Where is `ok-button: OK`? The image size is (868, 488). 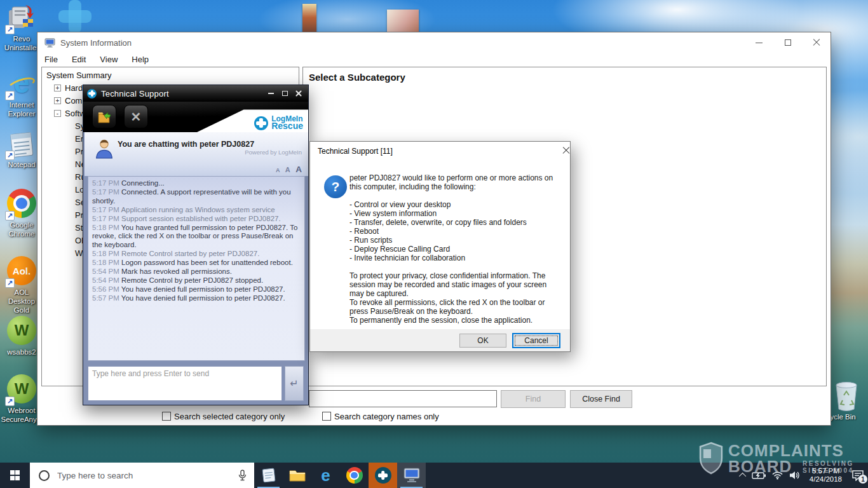 ok-button: OK is located at coordinates (483, 341).